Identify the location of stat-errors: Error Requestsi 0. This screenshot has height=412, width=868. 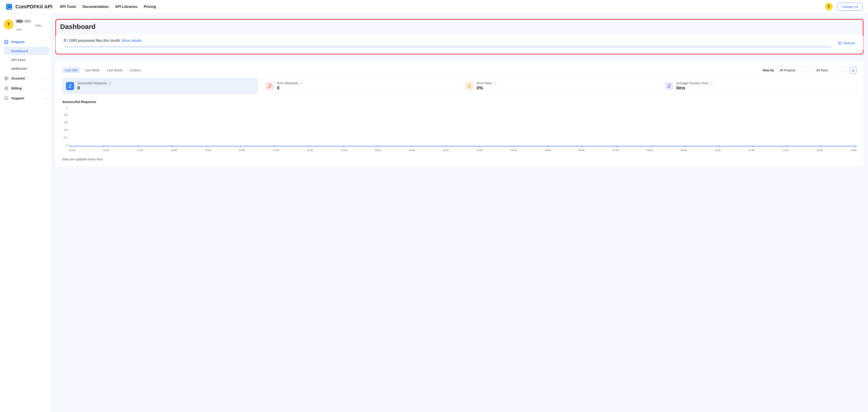
(360, 86).